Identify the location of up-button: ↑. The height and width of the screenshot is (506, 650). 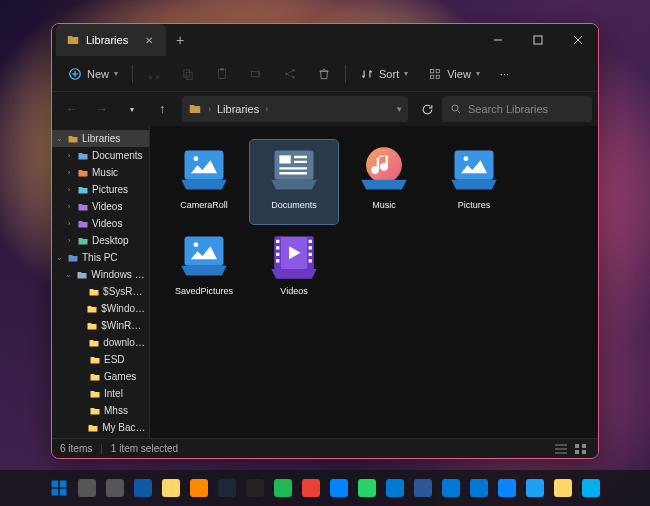
(162, 109).